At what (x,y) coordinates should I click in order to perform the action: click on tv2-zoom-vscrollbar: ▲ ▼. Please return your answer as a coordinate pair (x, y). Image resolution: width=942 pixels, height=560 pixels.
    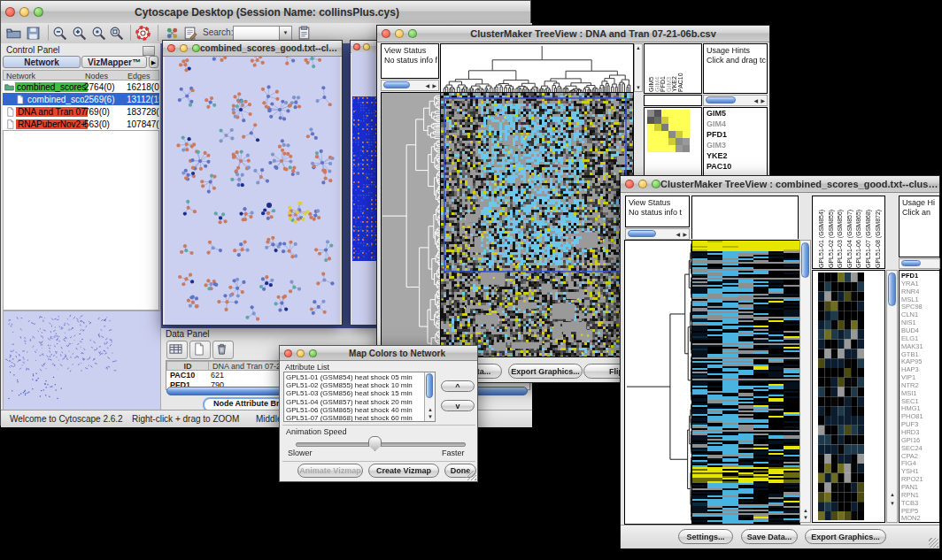
    Looking at the image, I should click on (892, 396).